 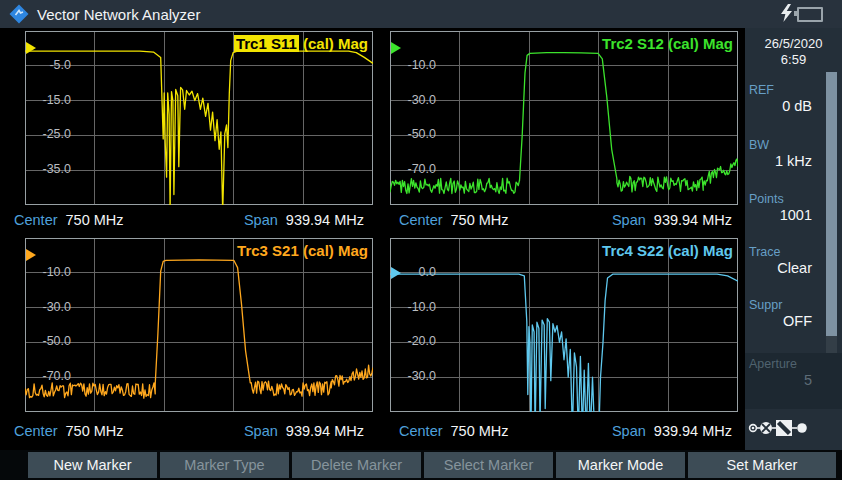 I want to click on trace-s12, so click(x=564, y=118).